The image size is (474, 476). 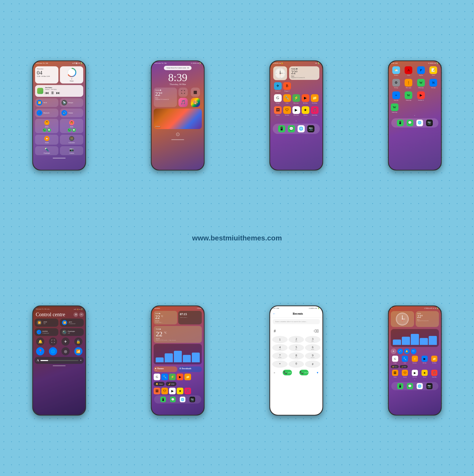 What do you see at coordinates (47, 113) in the screenshot?
I see `phone1-bluetooth-toggle: 🔵 Bluetooth` at bounding box center [47, 113].